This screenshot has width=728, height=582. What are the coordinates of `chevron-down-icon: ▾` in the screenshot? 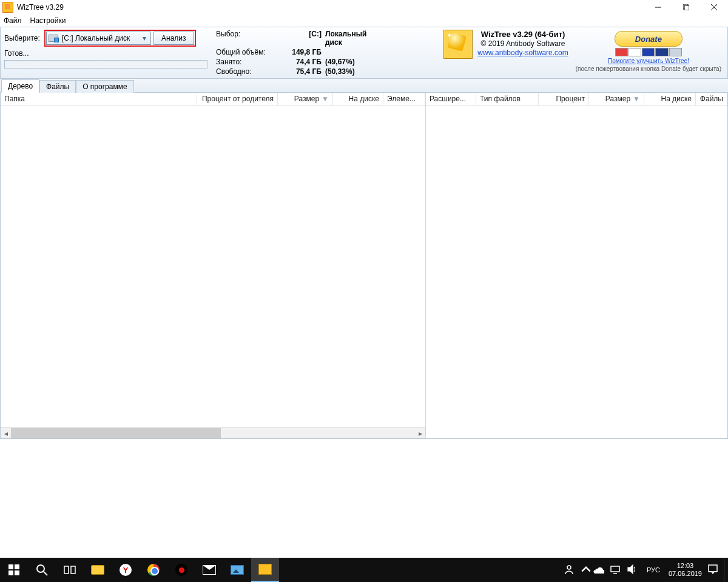 It's located at (144, 38).